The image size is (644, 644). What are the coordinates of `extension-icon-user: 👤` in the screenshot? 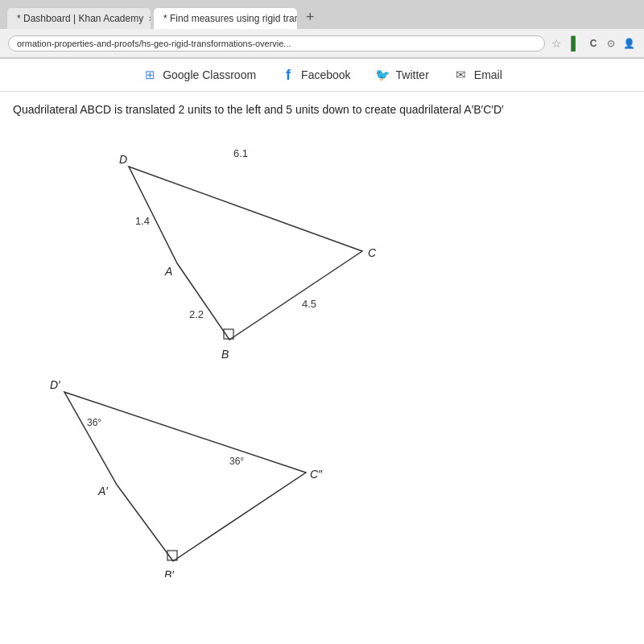 It's located at (629, 43).